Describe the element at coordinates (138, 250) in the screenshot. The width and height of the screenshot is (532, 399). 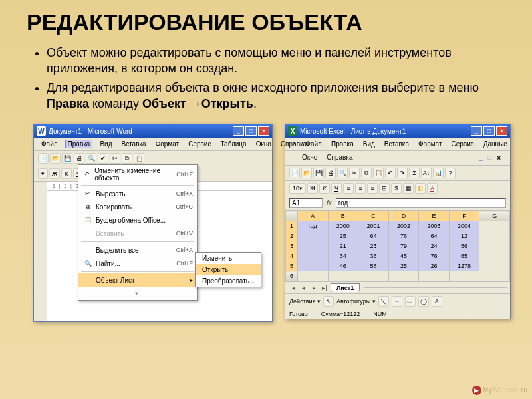
I see `menu-select-all: Выделить все Ctrl+A` at that location.